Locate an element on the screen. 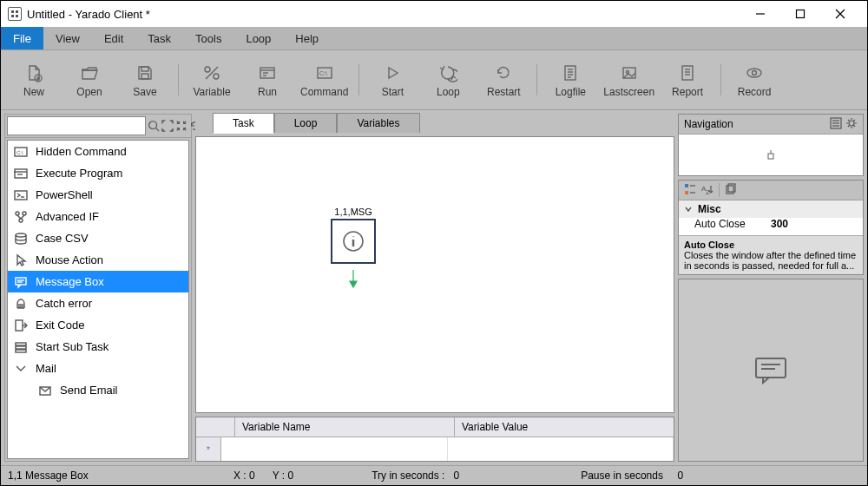  canvas-node: 1,1,MSG is located at coordinates (353, 248).